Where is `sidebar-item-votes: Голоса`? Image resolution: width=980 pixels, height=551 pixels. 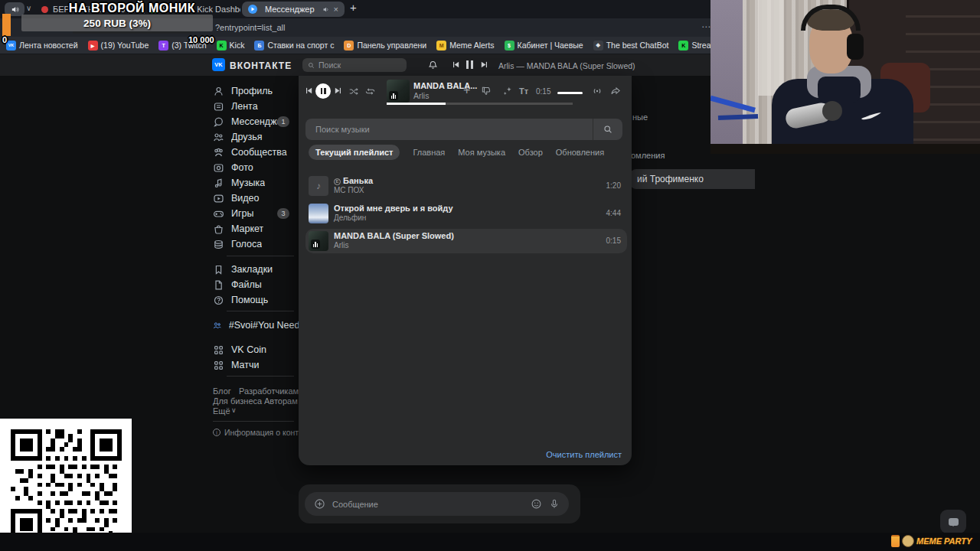
sidebar-item-votes: Голоса is located at coordinates (256, 244).